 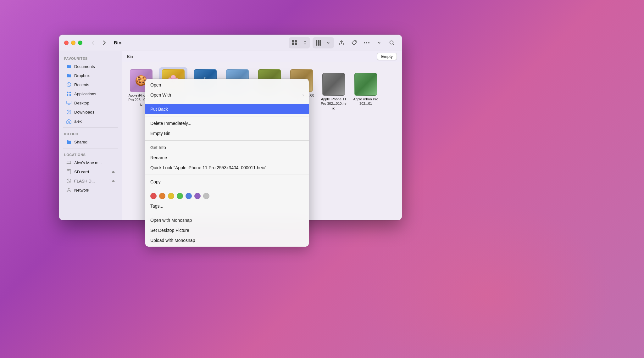 What do you see at coordinates (85, 181) in the screenshot?
I see `flash-label: FLASH D...` at bounding box center [85, 181].